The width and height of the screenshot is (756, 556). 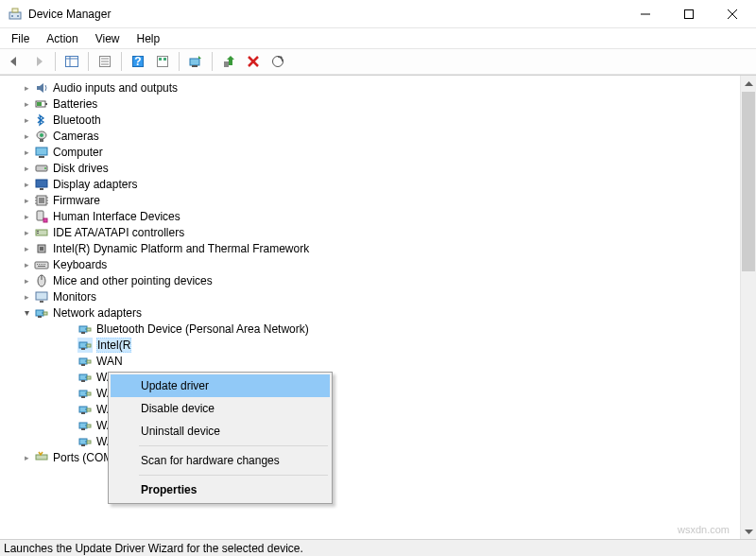 I want to click on context-disable-device: Disable device, so click(x=220, y=408).